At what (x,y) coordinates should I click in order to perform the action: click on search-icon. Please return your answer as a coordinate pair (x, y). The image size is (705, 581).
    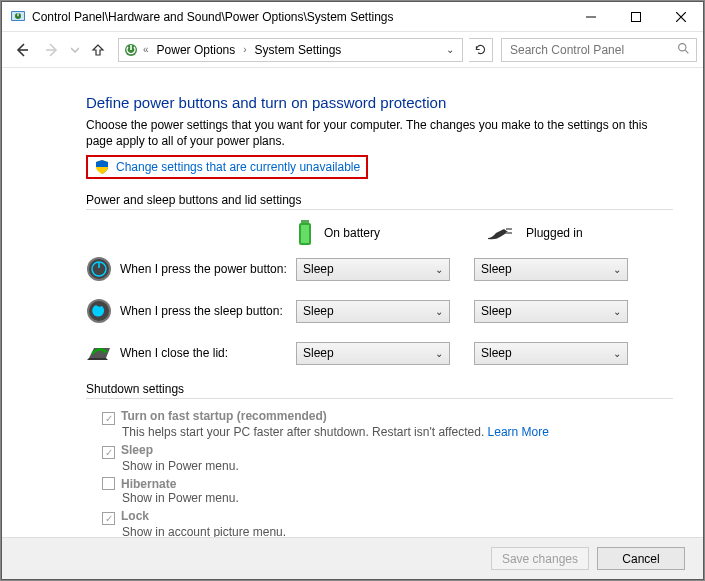
    Looking at the image, I should click on (684, 50).